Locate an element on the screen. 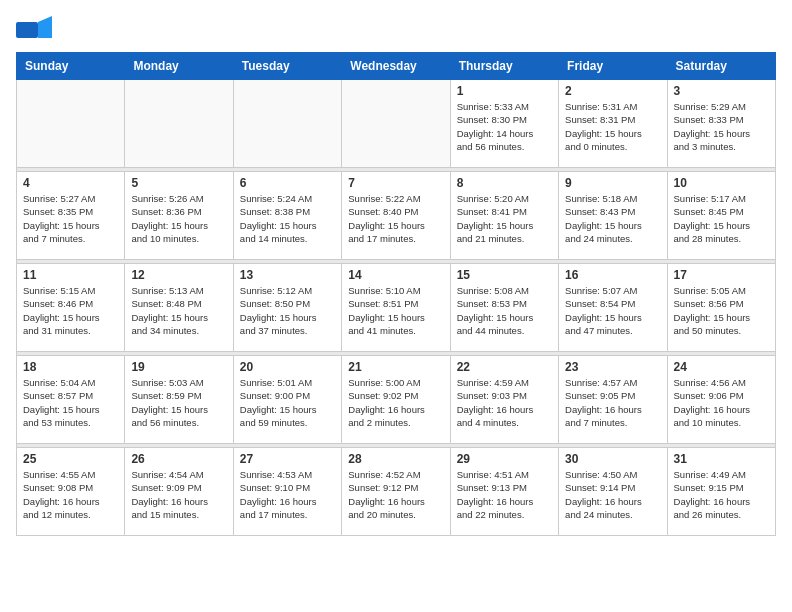  calendar-cell: 16Sunrise: 5:07 AM Sunset: 8:54 PM Dayli… is located at coordinates (613, 308).